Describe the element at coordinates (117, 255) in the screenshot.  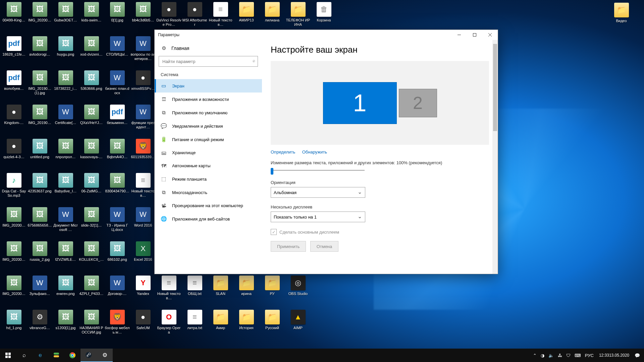
I see `desktop-icon: 🖼686102.png` at that location.